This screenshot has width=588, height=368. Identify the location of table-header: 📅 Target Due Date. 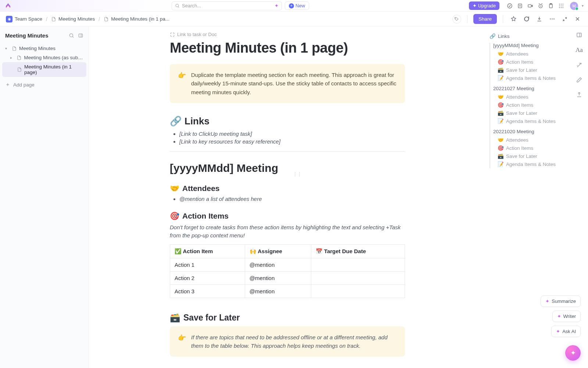
(358, 251).